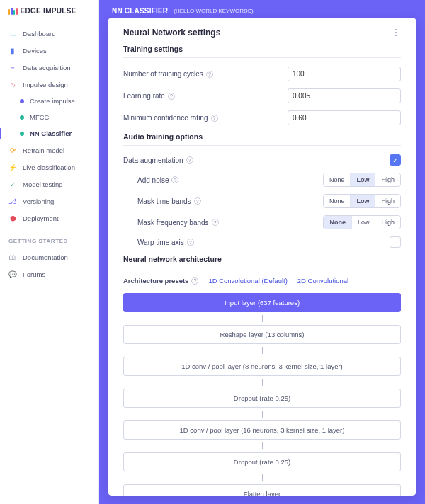  What do you see at coordinates (262, 8) in the screenshot?
I see `topbar: NN CLASSIFIER (HELLO WORLD KEYWORDS)` at bounding box center [262, 8].